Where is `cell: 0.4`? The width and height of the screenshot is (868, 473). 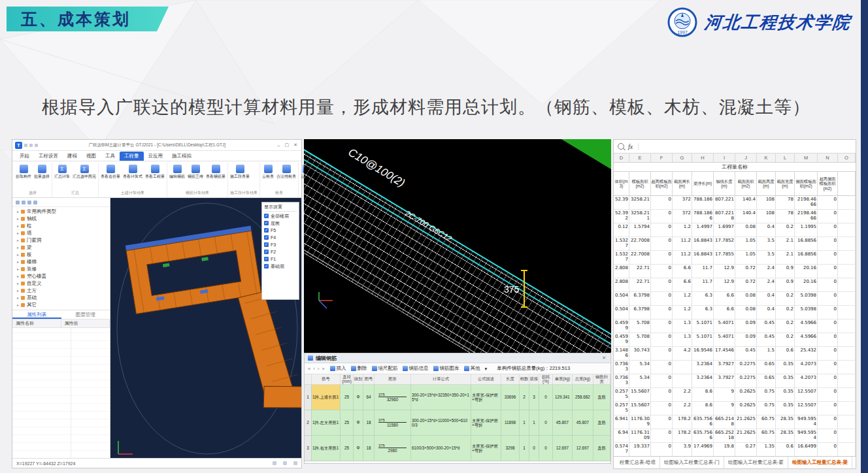
cell: 0.4 is located at coordinates (766, 230).